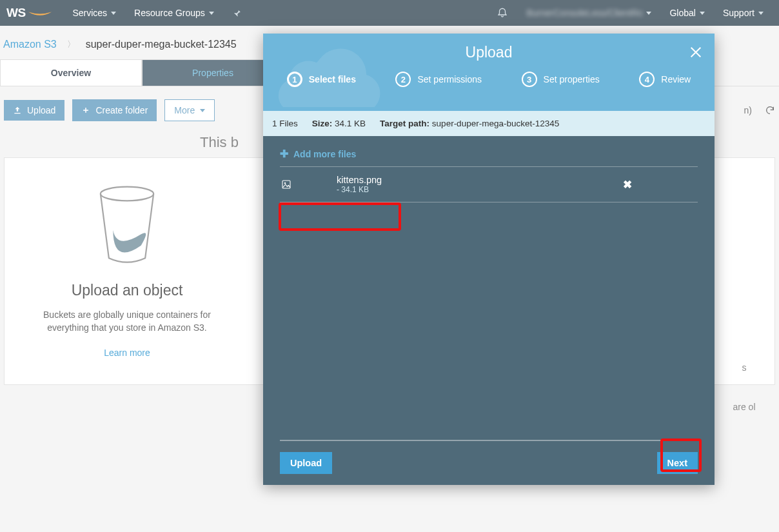 This screenshot has width=779, height=532. I want to click on add-more-files: ✚ Add more files, so click(489, 157).